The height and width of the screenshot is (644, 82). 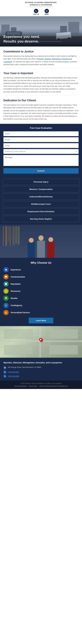 I want to click on footer-phone1-row: (732) 545-3231, so click(x=41, y=372).